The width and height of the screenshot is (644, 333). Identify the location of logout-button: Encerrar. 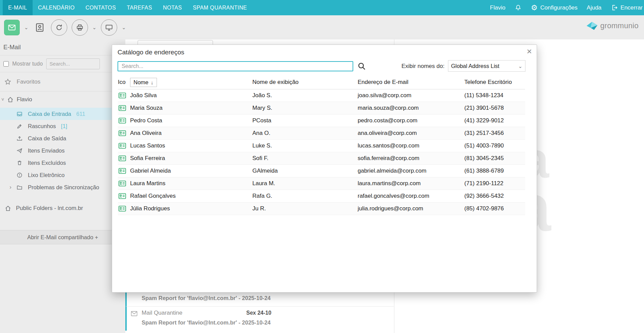
(627, 7).